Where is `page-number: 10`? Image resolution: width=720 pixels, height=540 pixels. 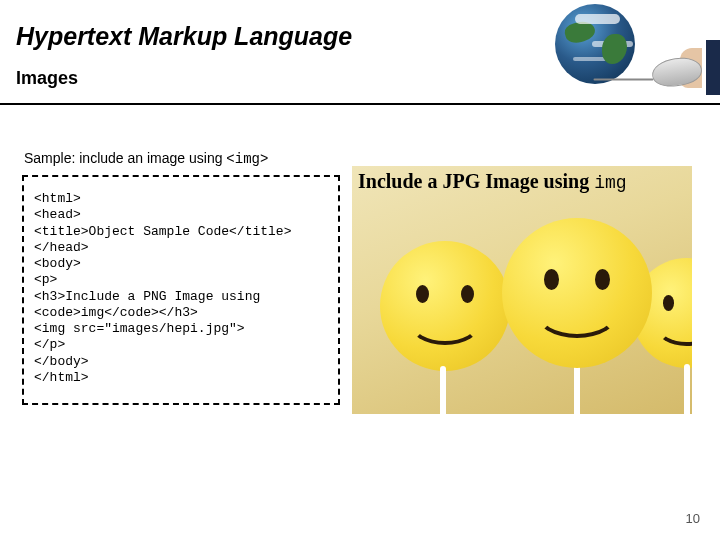
page-number: 10 is located at coordinates (693, 518).